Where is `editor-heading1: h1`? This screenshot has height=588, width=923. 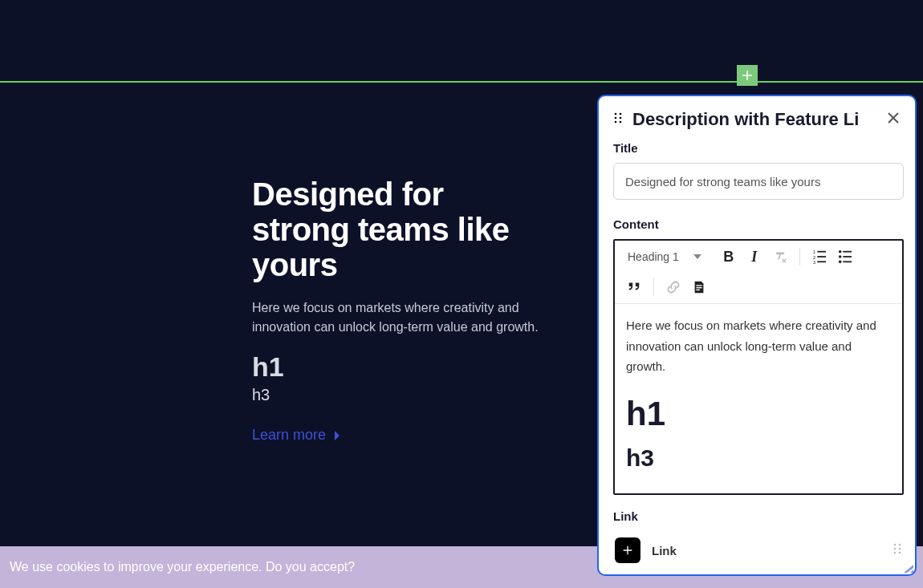
editor-heading1: h1 is located at coordinates (758, 414).